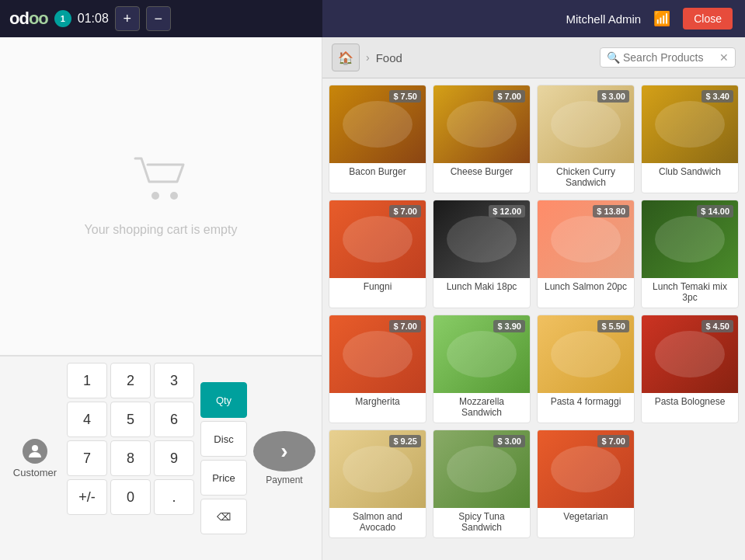 The image size is (745, 560). Describe the element at coordinates (690, 139) in the screenshot. I see `product-card-club-sandwich: $ 3.40Club Sandwich` at that location.